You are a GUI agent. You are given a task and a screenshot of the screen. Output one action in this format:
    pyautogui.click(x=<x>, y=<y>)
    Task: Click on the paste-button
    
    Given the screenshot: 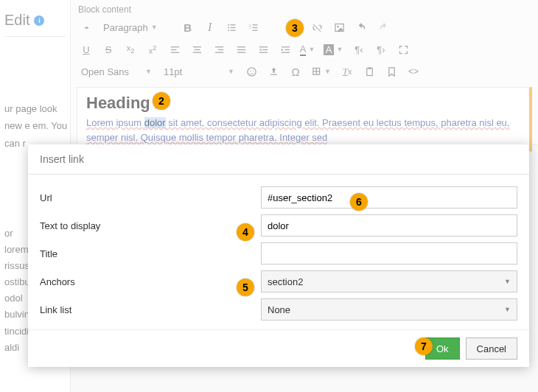 What is the action you would take?
    pyautogui.click(x=369, y=71)
    